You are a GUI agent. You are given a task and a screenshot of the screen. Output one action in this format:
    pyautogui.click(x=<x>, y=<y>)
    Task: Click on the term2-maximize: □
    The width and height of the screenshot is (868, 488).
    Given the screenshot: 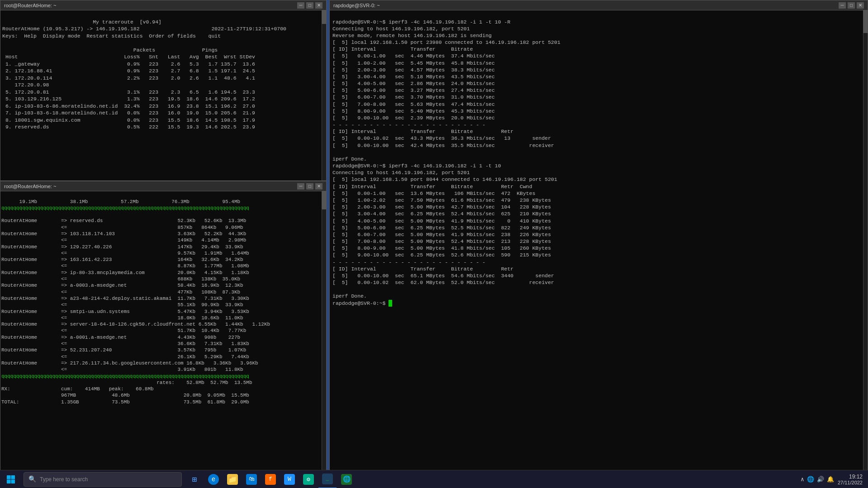 What is the action you would take?
    pyautogui.click(x=310, y=186)
    